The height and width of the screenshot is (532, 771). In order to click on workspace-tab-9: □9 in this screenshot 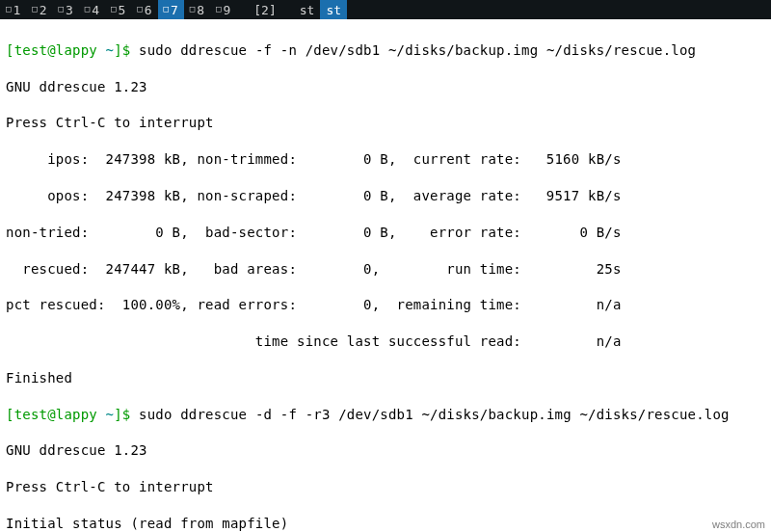, I will do `click(224, 10)`.